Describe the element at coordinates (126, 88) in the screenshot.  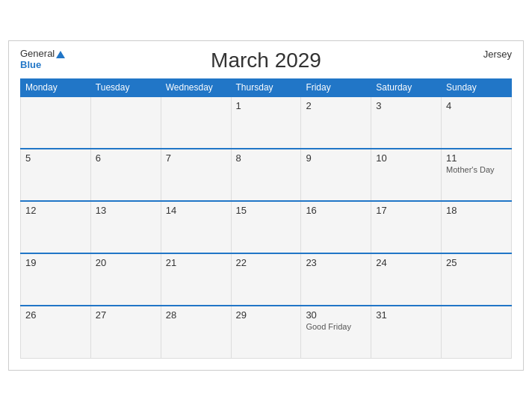
I see `col-tuesday: Tuesday` at that location.